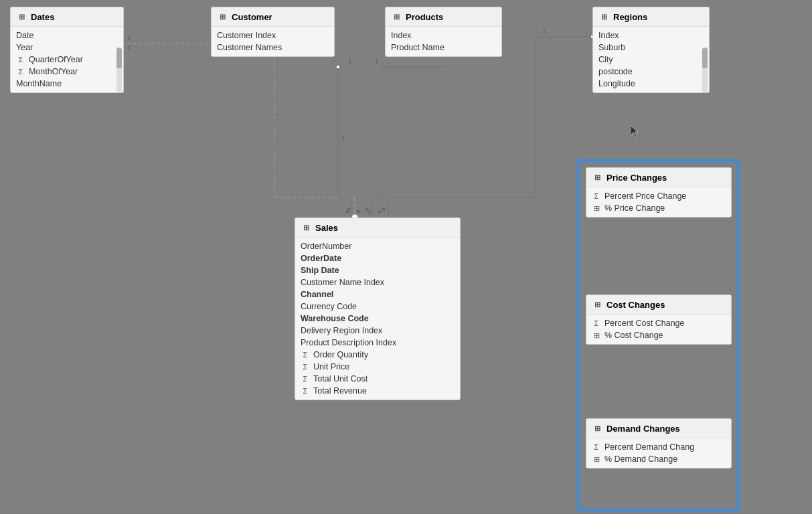  I want to click on regions-scrollbar-thumb, so click(705, 58).